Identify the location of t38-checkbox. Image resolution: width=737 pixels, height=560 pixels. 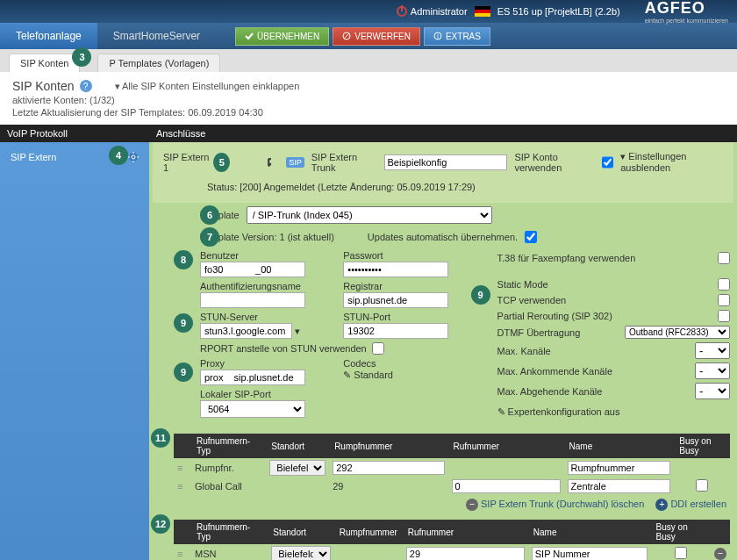
(724, 258).